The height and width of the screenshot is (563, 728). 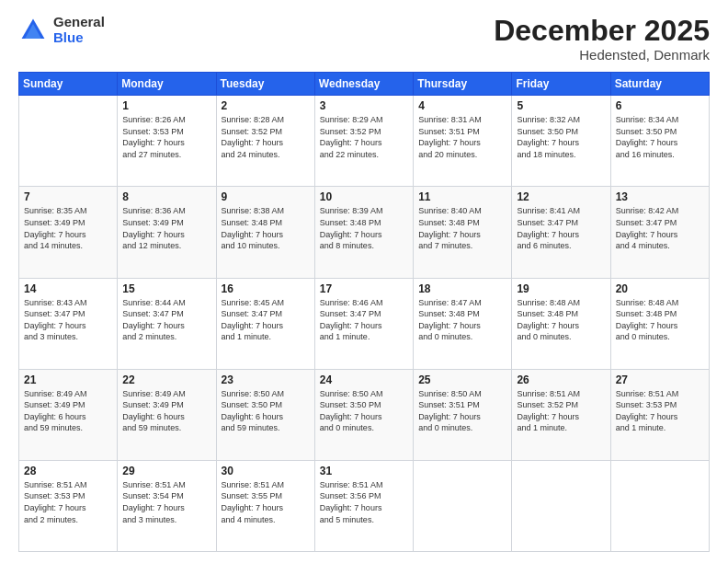 What do you see at coordinates (266, 197) in the screenshot?
I see `day-number: 9` at bounding box center [266, 197].